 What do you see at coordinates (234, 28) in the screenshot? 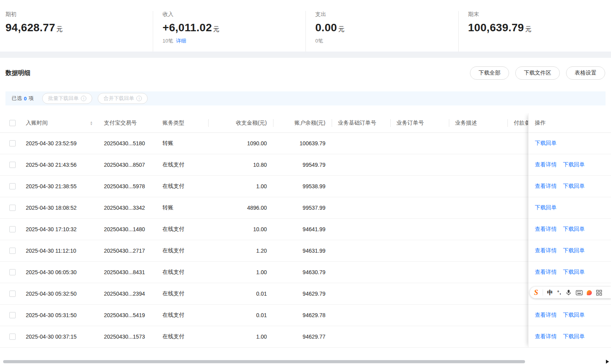
I see `income-value: +6,011.02元` at bounding box center [234, 28].